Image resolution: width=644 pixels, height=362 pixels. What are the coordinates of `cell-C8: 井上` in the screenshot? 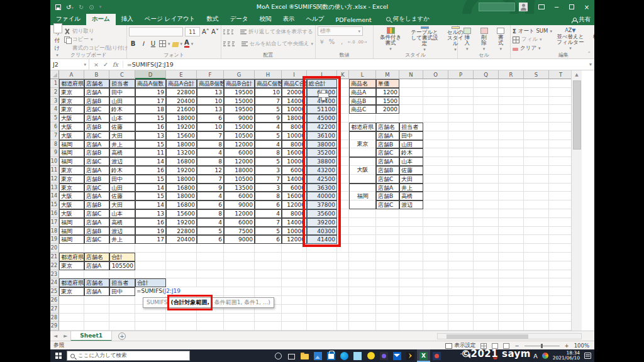 It's located at (122, 145).